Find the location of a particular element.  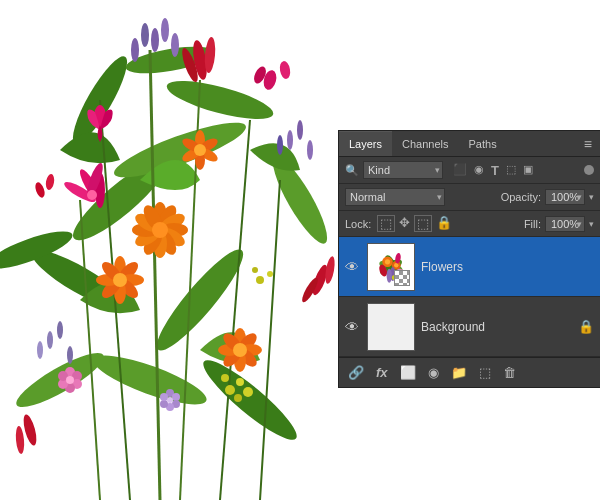

bg-thumb-svg is located at coordinates (391, 327).